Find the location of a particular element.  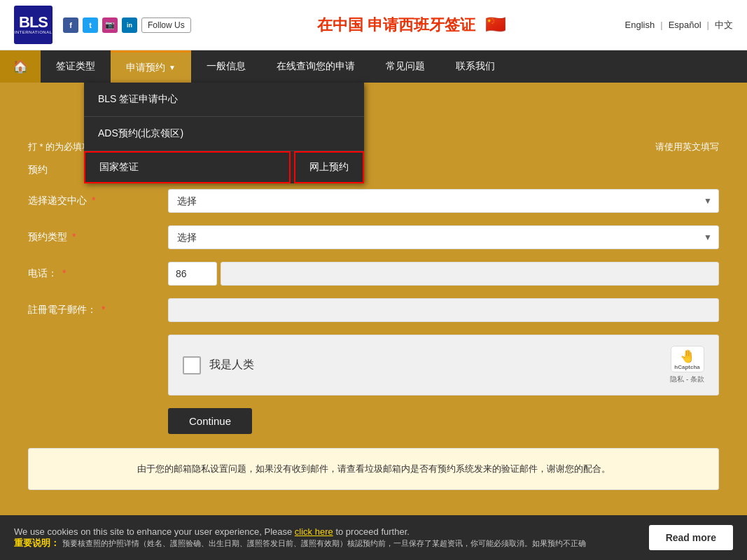

phone-row: 电话： * is located at coordinates (374, 274).